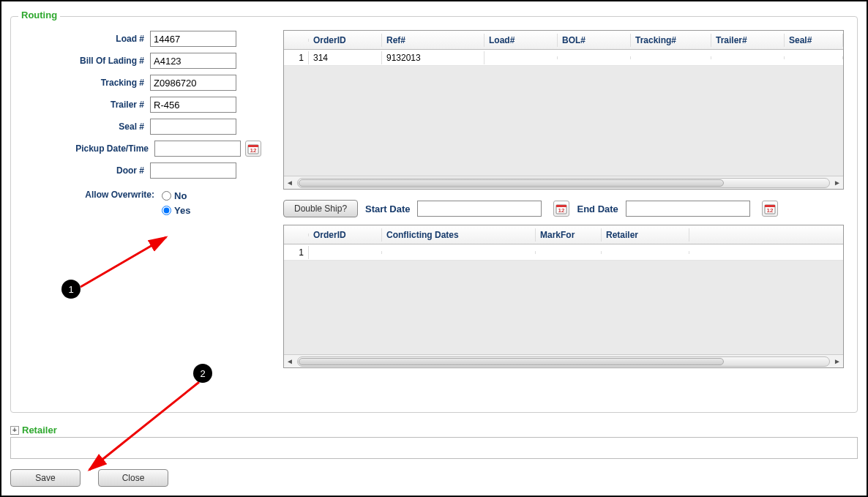 This screenshot has width=868, height=497. What do you see at coordinates (564, 253) in the screenshot?
I see `table-row: 1` at bounding box center [564, 253].